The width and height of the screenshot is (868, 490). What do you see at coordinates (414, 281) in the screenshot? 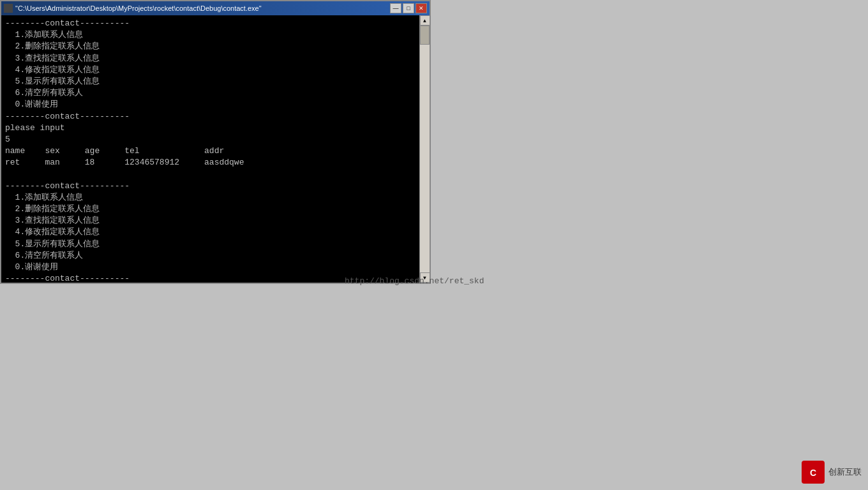
I see `watermark: http://blog.csdn.net/ret_skd` at bounding box center [414, 281].